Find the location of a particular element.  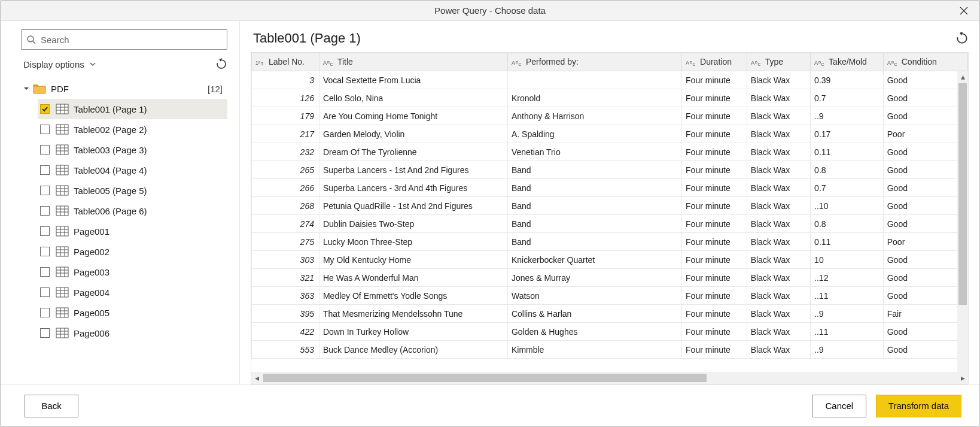

cancel-button: Cancel is located at coordinates (839, 406).